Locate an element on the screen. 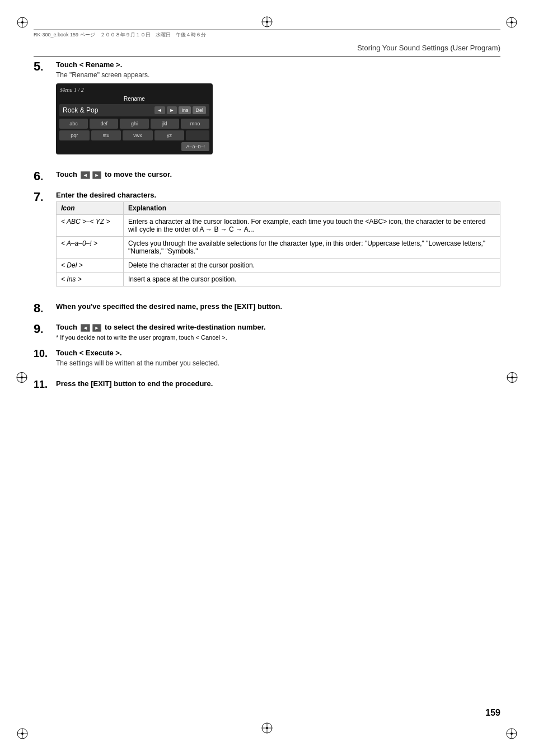  step-5: 5. Touch < Rename >. The "Rename" screen… is located at coordinates (267, 111).